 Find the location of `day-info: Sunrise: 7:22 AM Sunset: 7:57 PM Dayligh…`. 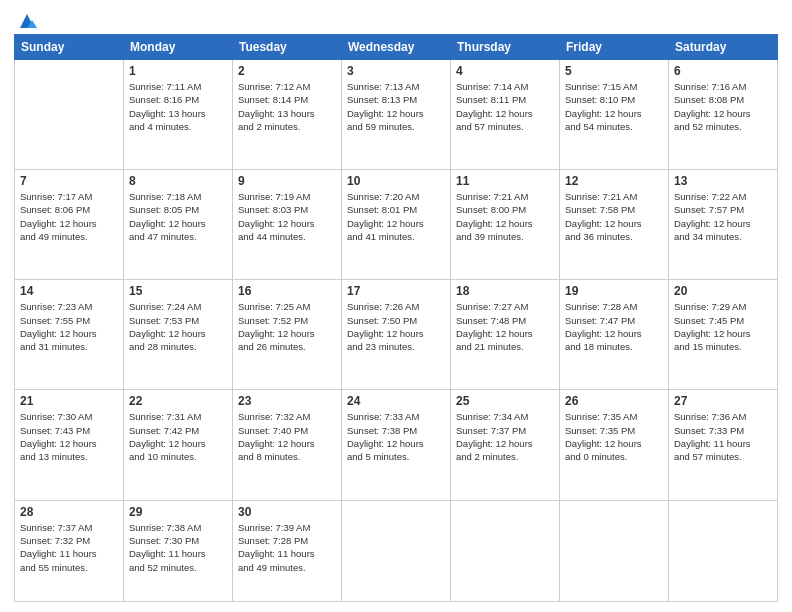

day-info: Sunrise: 7:22 AM Sunset: 7:57 PM Dayligh… is located at coordinates (723, 216).